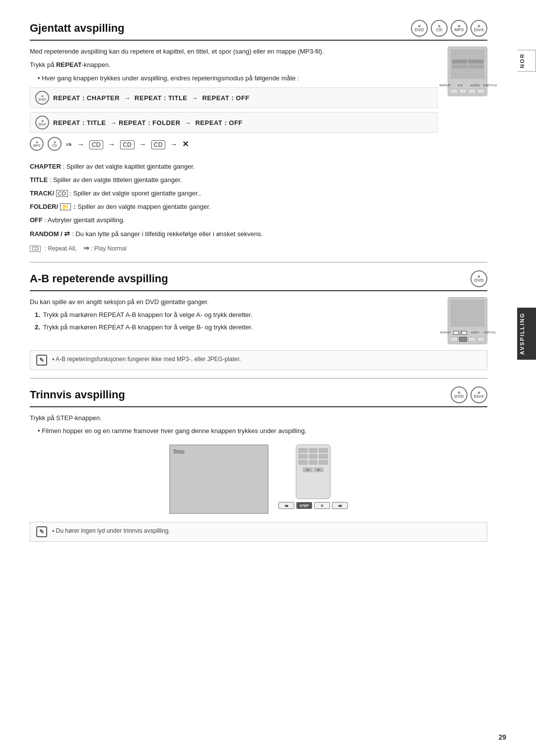  I want to click on off-desc: OFF : Avbryter gjentatt avspilling., so click(259, 220).